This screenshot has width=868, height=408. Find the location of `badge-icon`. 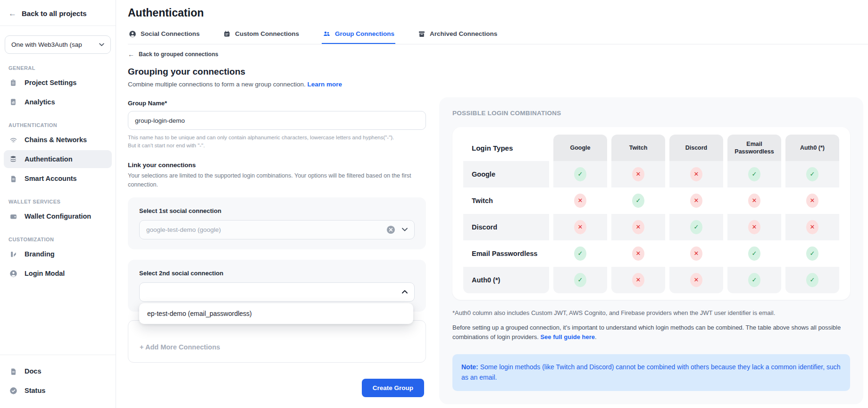

badge-icon is located at coordinates (227, 34).